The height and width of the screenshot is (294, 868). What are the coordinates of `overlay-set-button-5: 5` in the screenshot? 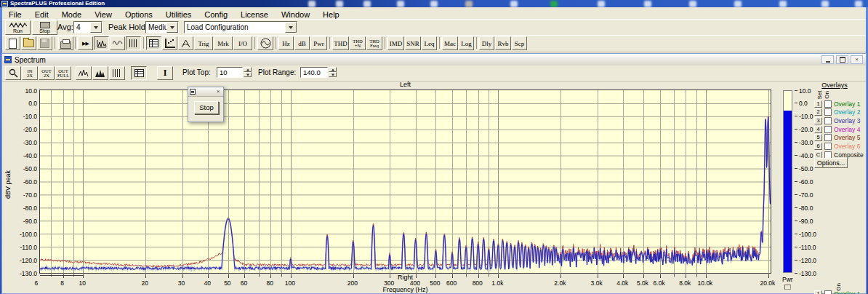 It's located at (819, 138).